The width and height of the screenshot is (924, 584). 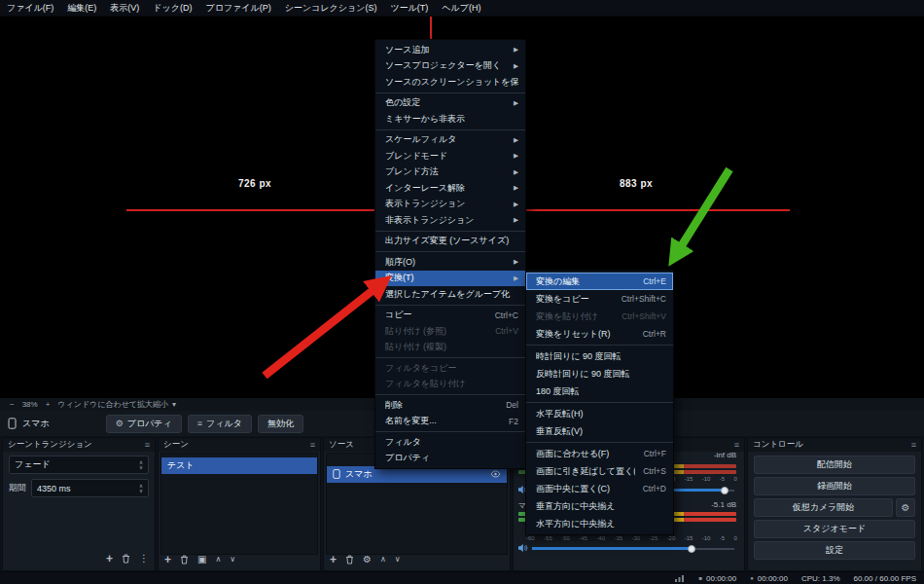 I want to click on disable-source-button: 無効化, so click(x=280, y=424).